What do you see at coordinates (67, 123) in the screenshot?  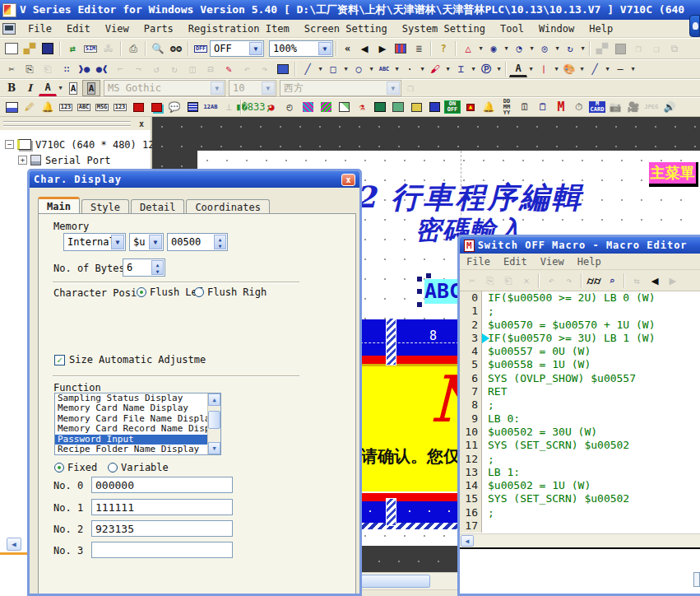 I see `panel-grip` at bounding box center [67, 123].